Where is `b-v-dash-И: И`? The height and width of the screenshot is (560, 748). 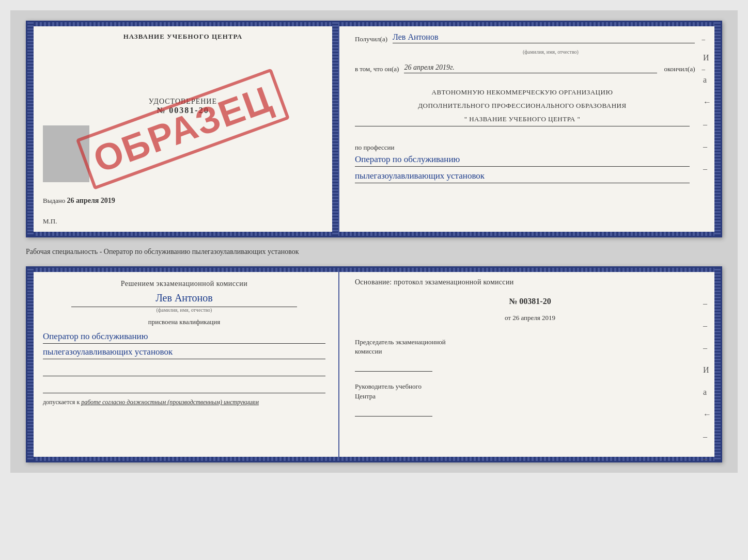
b-v-dash-И: И is located at coordinates (707, 370).